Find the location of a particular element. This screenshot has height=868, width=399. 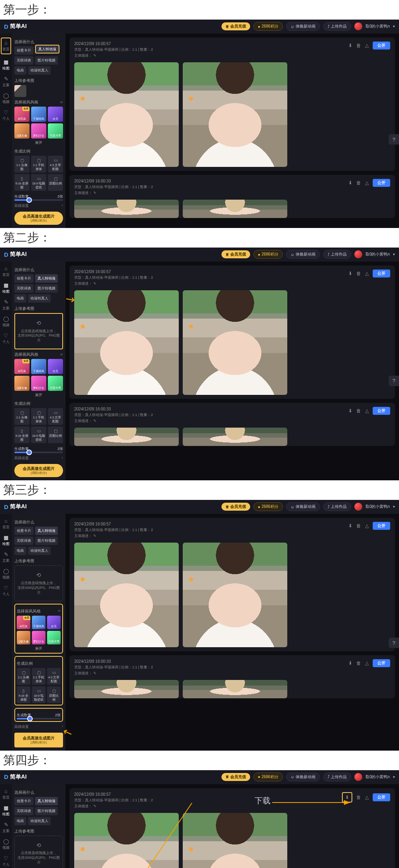

generation-card: 2024/12/09 16:00:57 类型：真人转动漫-平面插画 | 比例：1… is located at coordinates (232, 104).